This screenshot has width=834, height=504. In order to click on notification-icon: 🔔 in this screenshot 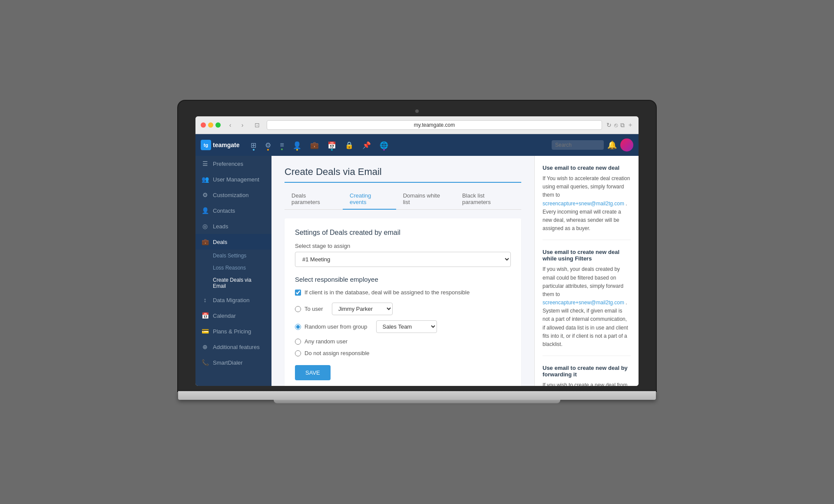, I will do `click(612, 145)`.